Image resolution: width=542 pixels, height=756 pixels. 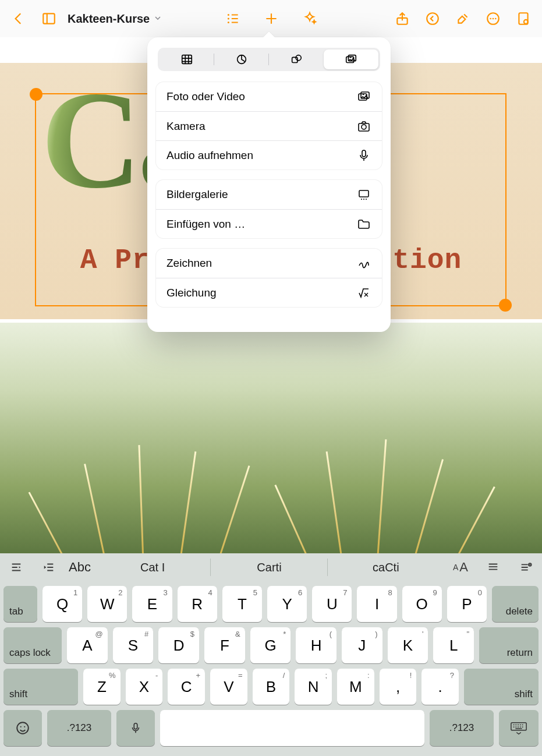 What do you see at coordinates (493, 19) in the screenshot?
I see `more-button` at bounding box center [493, 19].